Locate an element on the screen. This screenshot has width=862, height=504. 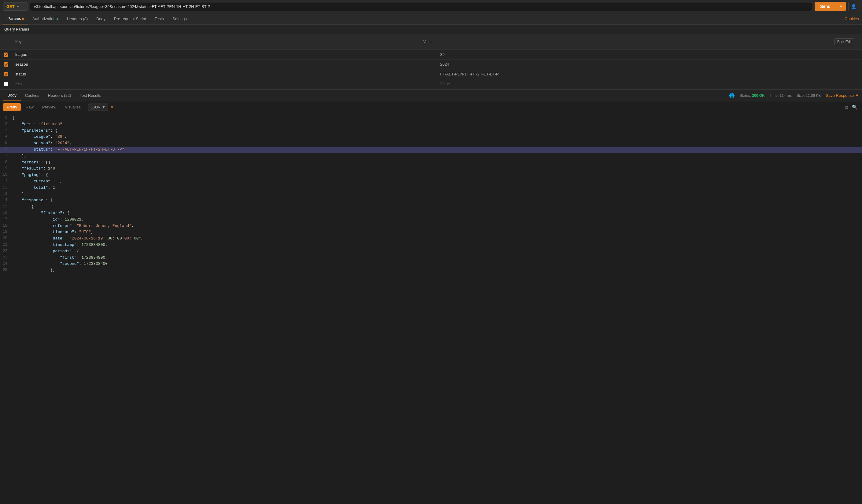
url-input is located at coordinates (421, 6).